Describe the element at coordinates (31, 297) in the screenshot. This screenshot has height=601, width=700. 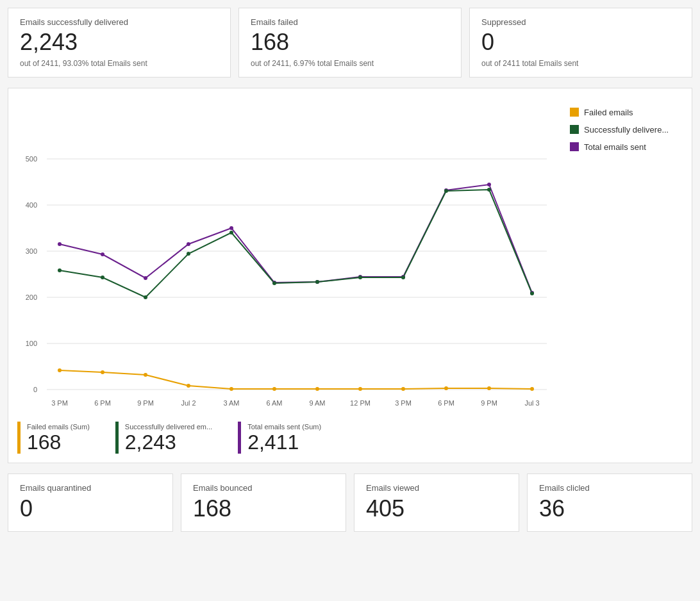
I see `svg-text: 200` at that location.